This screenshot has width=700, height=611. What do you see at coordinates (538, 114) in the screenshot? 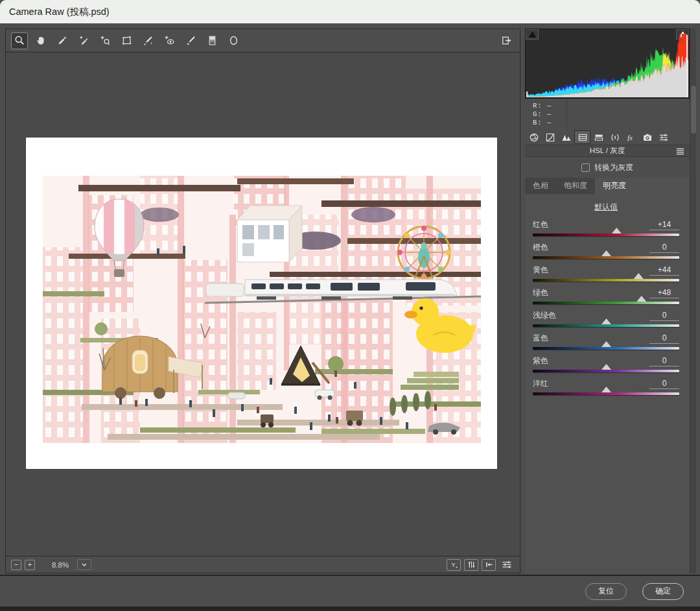
I see `g-label: G:` at bounding box center [538, 114].